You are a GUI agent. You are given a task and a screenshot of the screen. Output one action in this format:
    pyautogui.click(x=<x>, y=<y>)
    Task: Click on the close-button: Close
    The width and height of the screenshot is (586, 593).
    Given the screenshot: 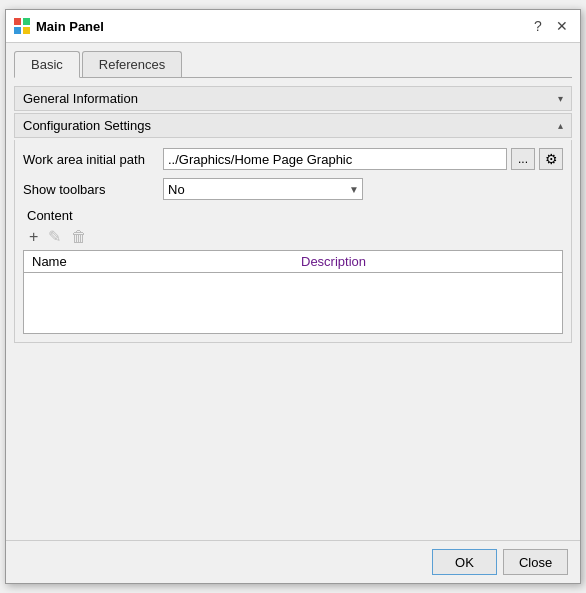 What is the action you would take?
    pyautogui.click(x=536, y=562)
    